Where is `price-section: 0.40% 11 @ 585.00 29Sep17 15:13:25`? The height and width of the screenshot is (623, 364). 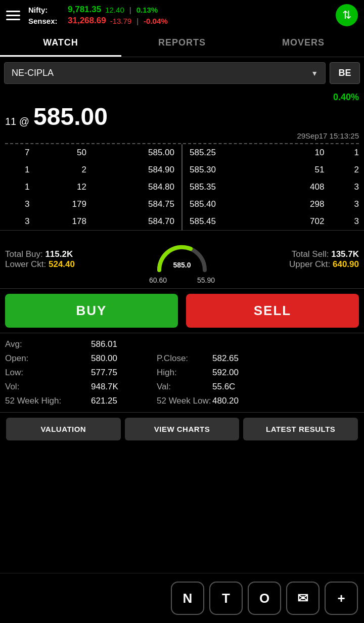
price-section: 0.40% 11 @ 585.00 29Sep17 15:13:25 is located at coordinates (182, 116).